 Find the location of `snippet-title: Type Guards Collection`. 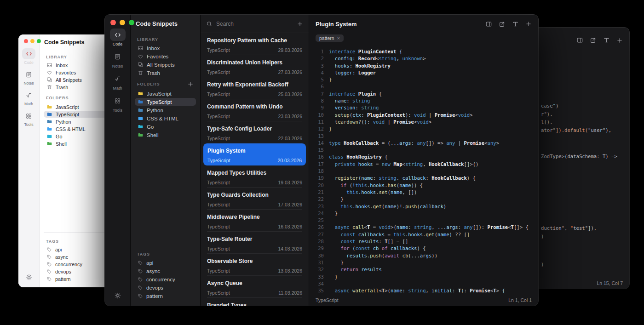

snippet-title: Type Guards Collection is located at coordinates (255, 195).